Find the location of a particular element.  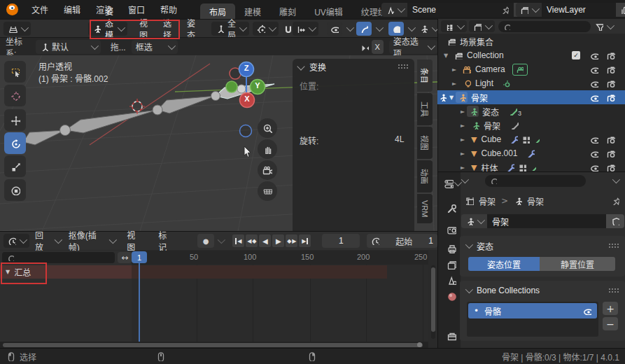

mirror-x-icon-button is located at coordinates (365, 47).